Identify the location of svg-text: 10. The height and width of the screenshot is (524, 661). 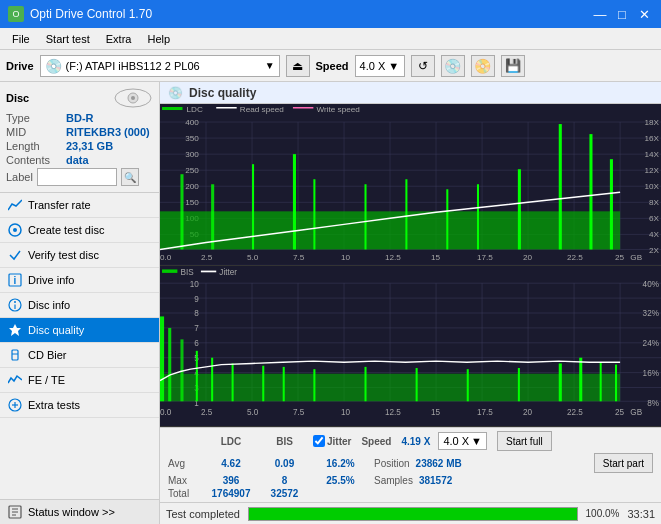
(346, 412).